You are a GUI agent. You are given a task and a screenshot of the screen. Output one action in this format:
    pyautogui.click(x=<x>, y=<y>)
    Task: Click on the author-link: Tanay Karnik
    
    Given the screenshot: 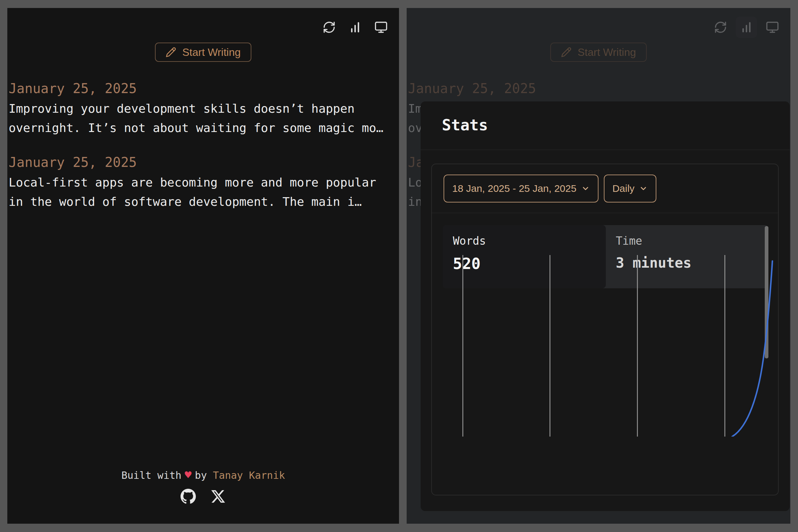 What is the action you would take?
    pyautogui.click(x=249, y=475)
    